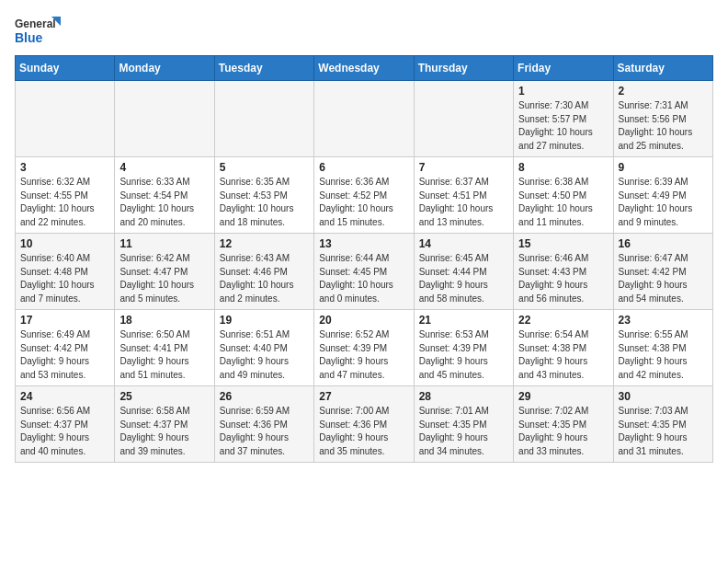  What do you see at coordinates (65, 68) in the screenshot?
I see `weekday-header-sunday: Sunday` at bounding box center [65, 68].